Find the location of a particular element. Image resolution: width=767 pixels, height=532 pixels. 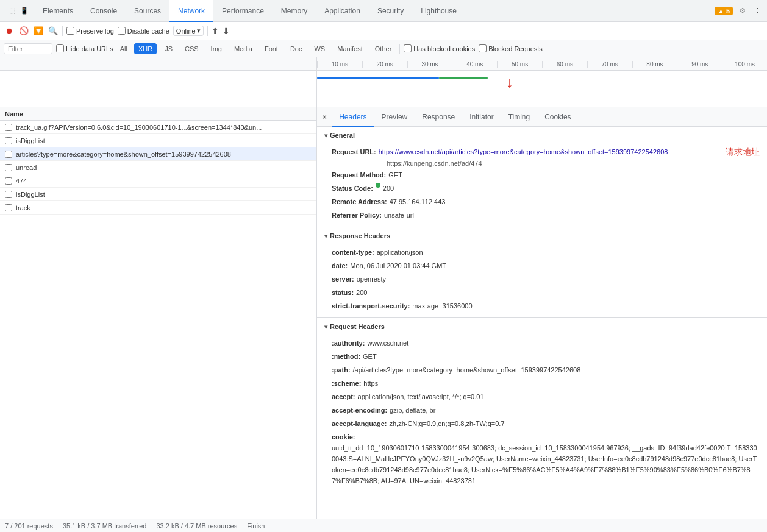

request-header-key: :method: is located at coordinates (346, 356).